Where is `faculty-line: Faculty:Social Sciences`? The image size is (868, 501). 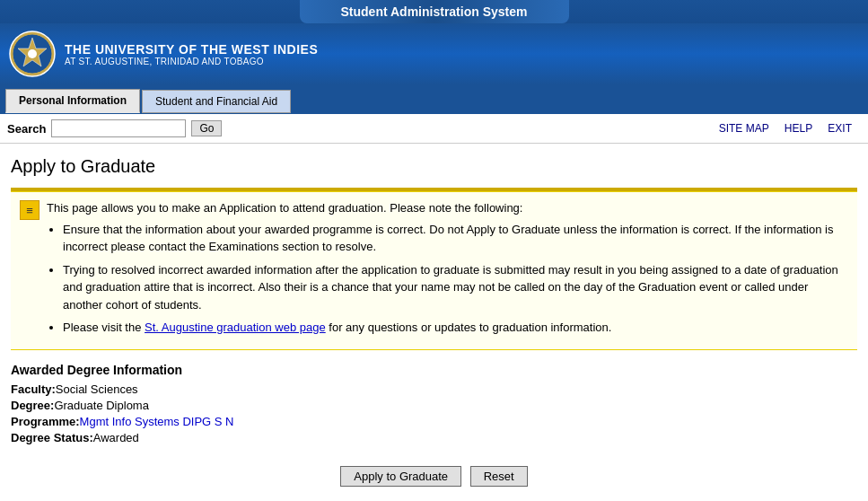 faculty-line: Faculty:Social Sciences is located at coordinates (434, 390).